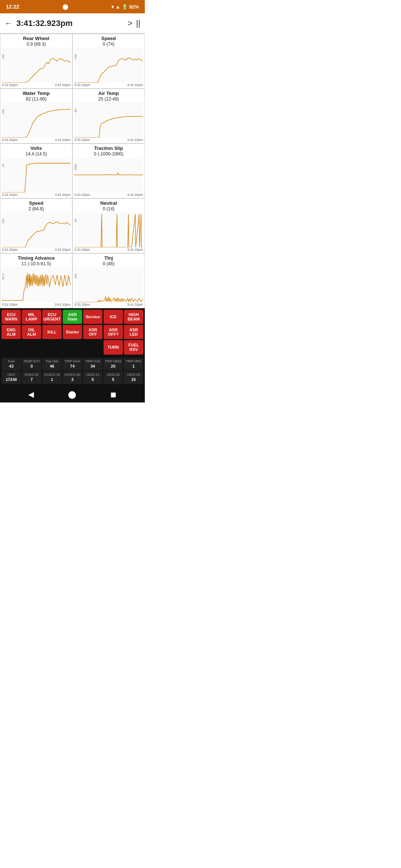 This screenshot has height=868, width=401. What do you see at coordinates (52, 364) in the screenshot?
I see `data-trip-odo: Trip Odo 46` at bounding box center [52, 364].